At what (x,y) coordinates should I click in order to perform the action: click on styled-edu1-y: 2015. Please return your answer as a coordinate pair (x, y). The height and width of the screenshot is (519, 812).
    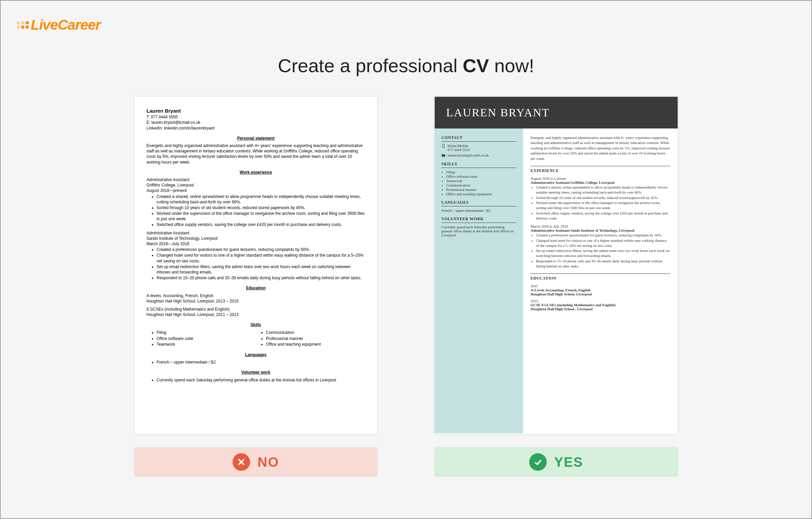
    Looking at the image, I should click on (600, 286).